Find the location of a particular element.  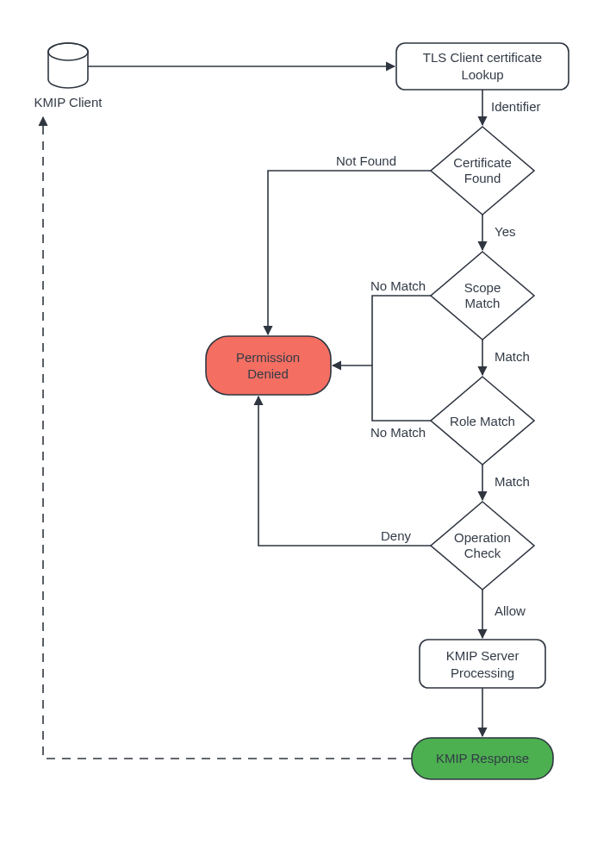

certificate-found-node: Certificate Found is located at coordinates (482, 171).